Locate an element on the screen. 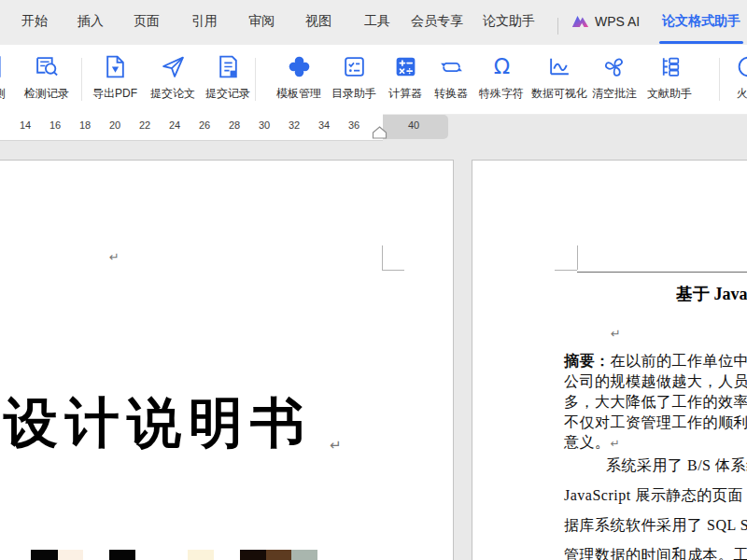 The width and height of the screenshot is (747, 560). abstract-text-line: 据库系统软件采用了 SQL S is located at coordinates (655, 525).